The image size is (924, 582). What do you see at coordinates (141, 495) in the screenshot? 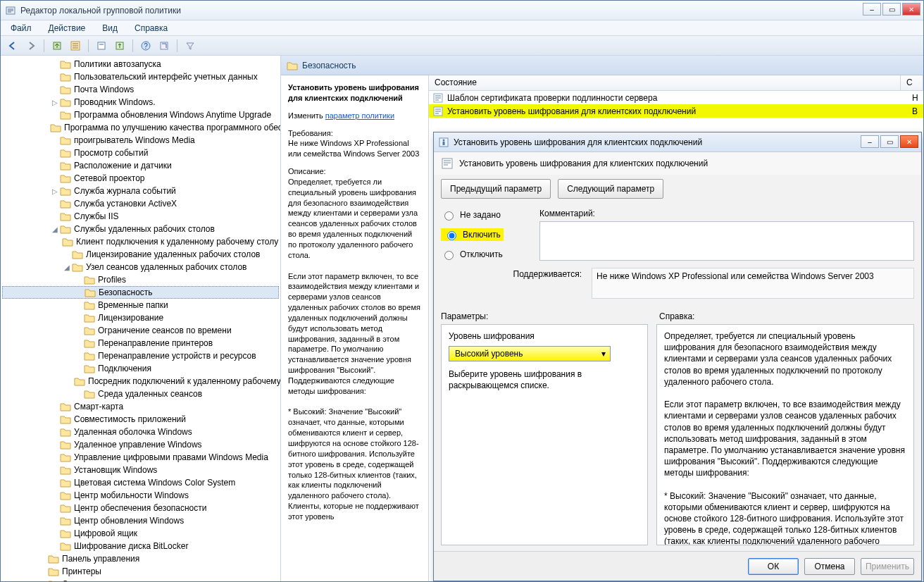
I see `tree-item: Центр мобильности Windows` at bounding box center [141, 495].